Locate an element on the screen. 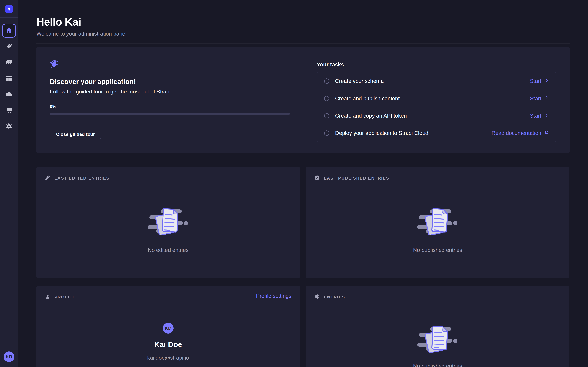  user-avatar: KD is located at coordinates (9, 357).